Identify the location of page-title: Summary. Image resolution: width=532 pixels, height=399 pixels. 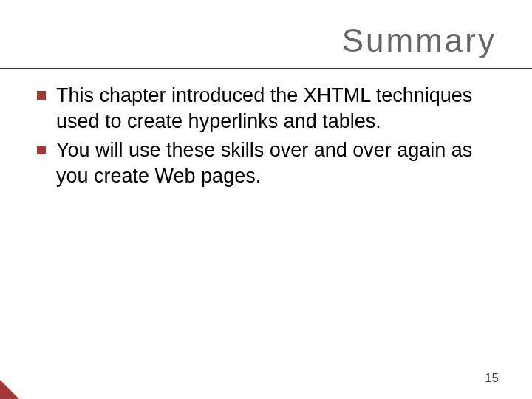
(248, 41).